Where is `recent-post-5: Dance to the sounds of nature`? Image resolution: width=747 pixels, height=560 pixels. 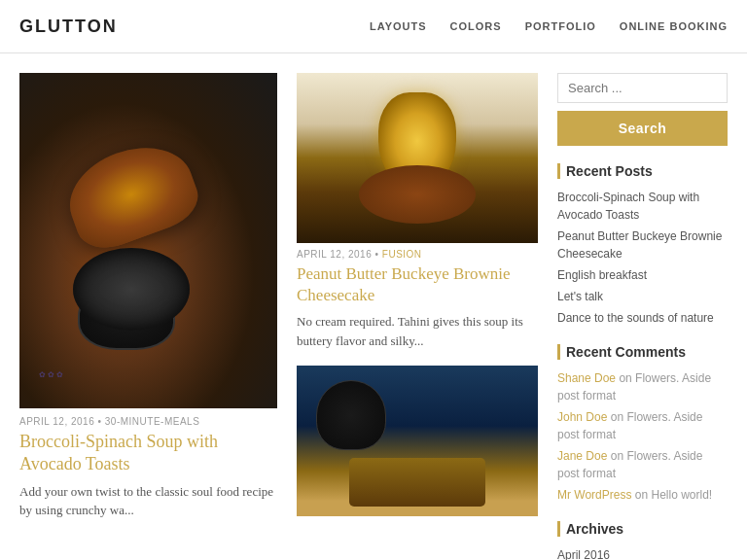
recent-post-5: Dance to the sounds of nature is located at coordinates (642, 318).